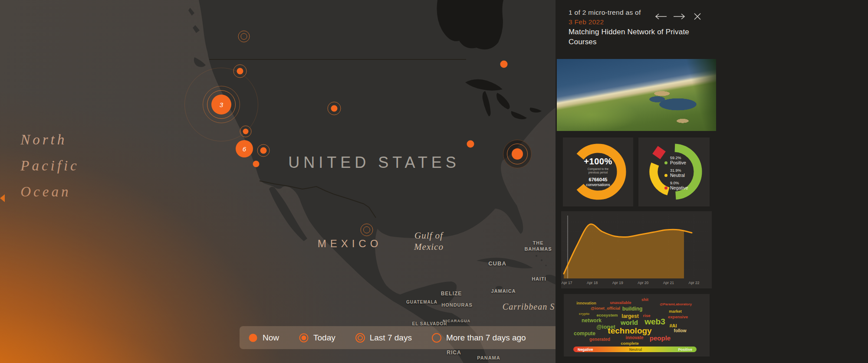 This screenshot has height=363, width=868. Describe the element at coordinates (629, 331) in the screenshot. I see `cloud-word: technology` at that location.